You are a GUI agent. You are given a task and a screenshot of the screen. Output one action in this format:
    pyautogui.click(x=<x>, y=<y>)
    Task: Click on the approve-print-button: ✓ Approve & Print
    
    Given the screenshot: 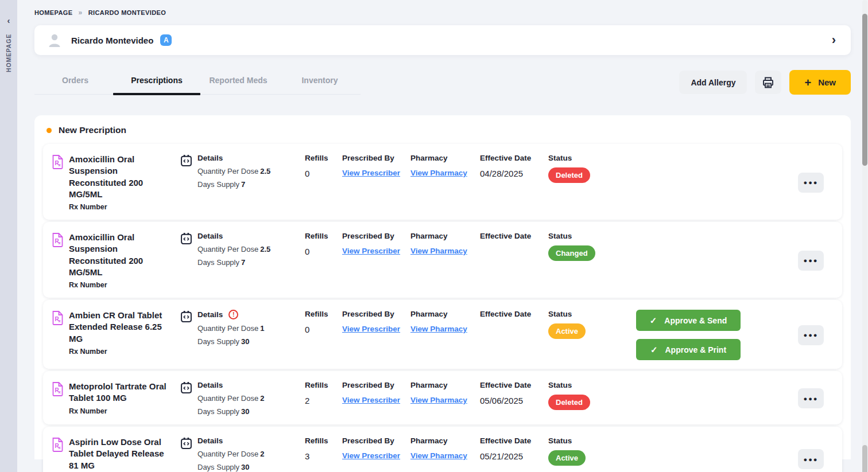 What is the action you would take?
    pyautogui.click(x=688, y=350)
    